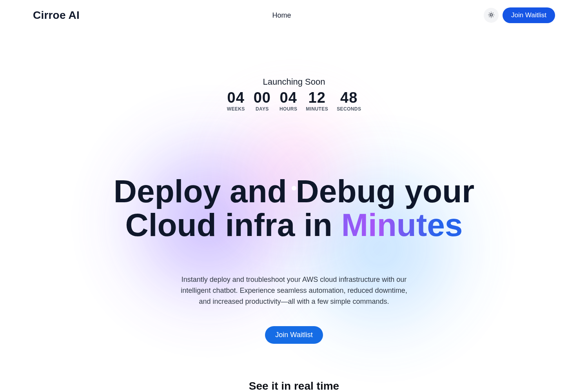 The width and height of the screenshot is (588, 392). Describe the element at coordinates (294, 13) in the screenshot. I see `header: Cirroe AI Home Join Waitlist` at that location.